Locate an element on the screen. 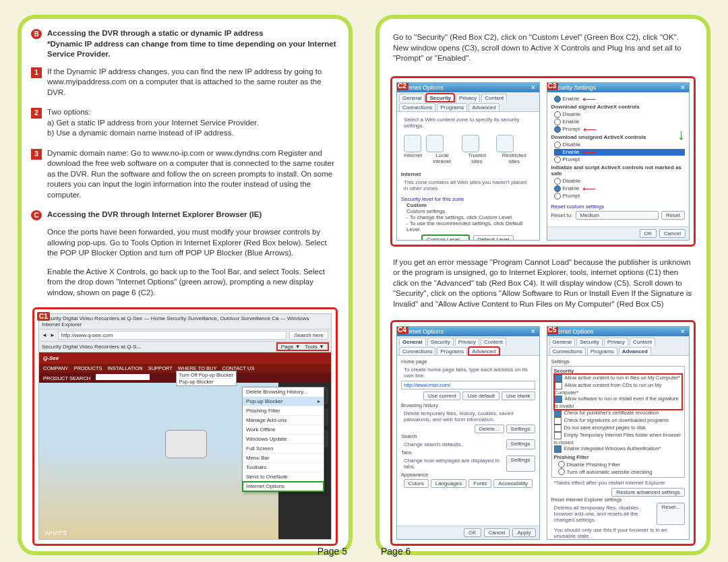 This screenshot has height=562, width=728. c3-close-icon: ✕ is located at coordinates (683, 88).